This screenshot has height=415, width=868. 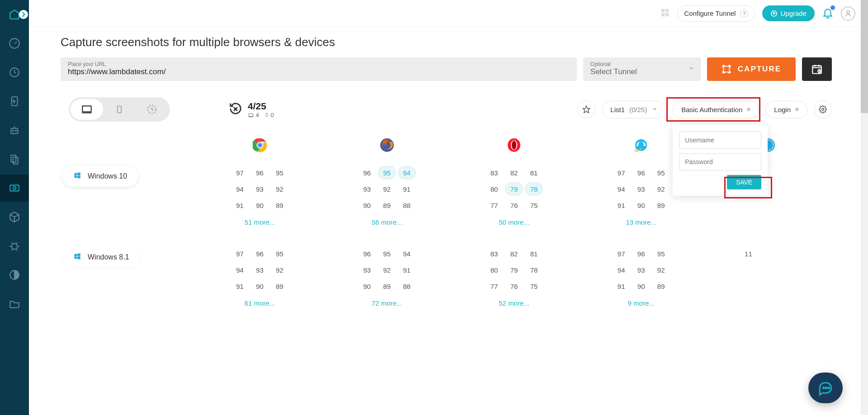 I want to click on nav-clipboard-icon, so click(x=14, y=159).